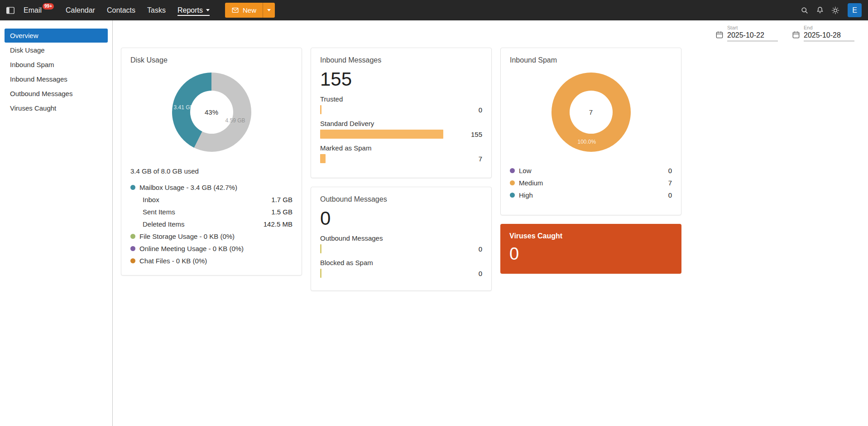  Describe the element at coordinates (173, 261) in the screenshot. I see `legend-label: Chat Files - 0 KB (0%)` at that location.